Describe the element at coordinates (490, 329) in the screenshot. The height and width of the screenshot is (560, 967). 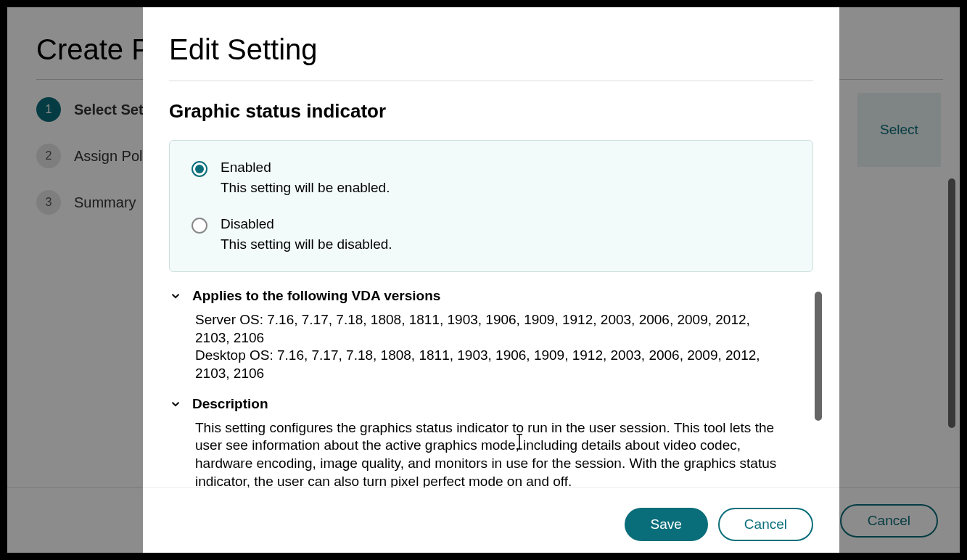
I see `applies-server-os: Server OS: 7.16, 7.17, 7.18, 1808, 1811,…` at that location.